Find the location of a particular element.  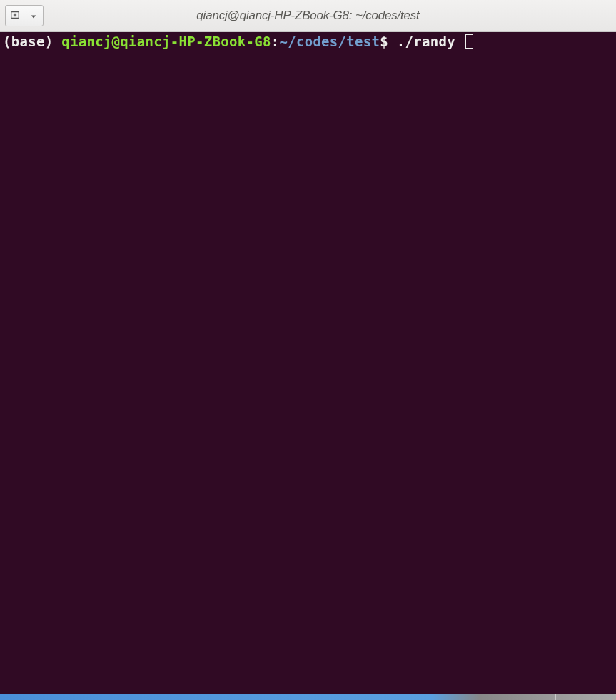

new-tab-icon is located at coordinates (15, 16).